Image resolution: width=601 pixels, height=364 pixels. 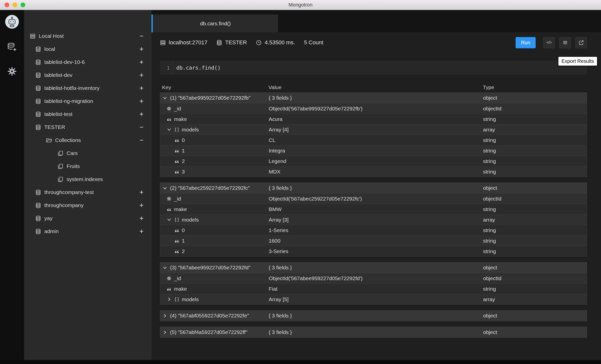 I want to click on table-row: 1 Integra string, so click(x=374, y=150).